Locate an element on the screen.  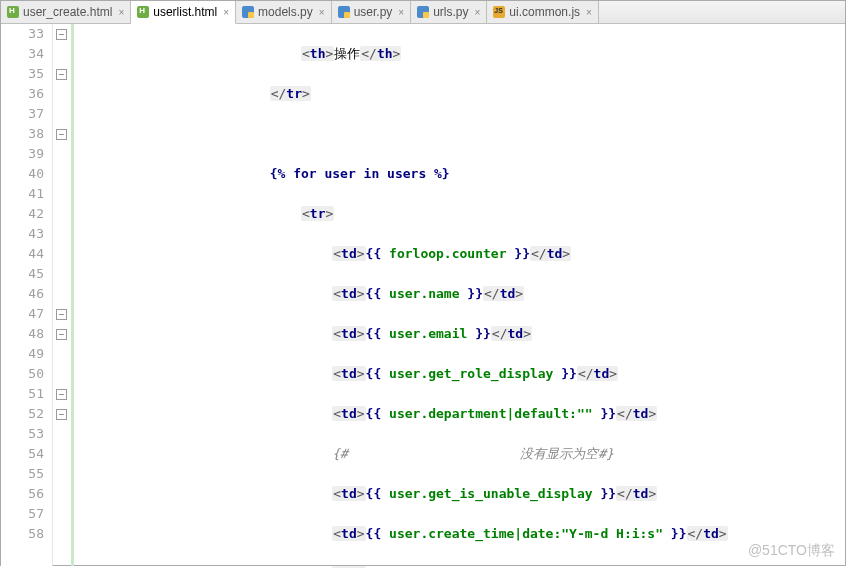
tab-userlist-html: userlist.html × is located at coordinates (184, 12).